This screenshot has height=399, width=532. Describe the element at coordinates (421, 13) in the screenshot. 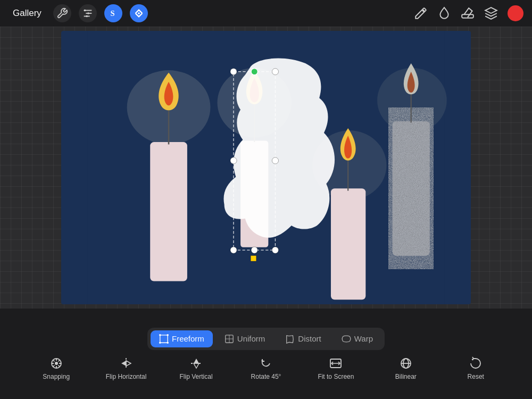

I see `pen-icon` at that location.